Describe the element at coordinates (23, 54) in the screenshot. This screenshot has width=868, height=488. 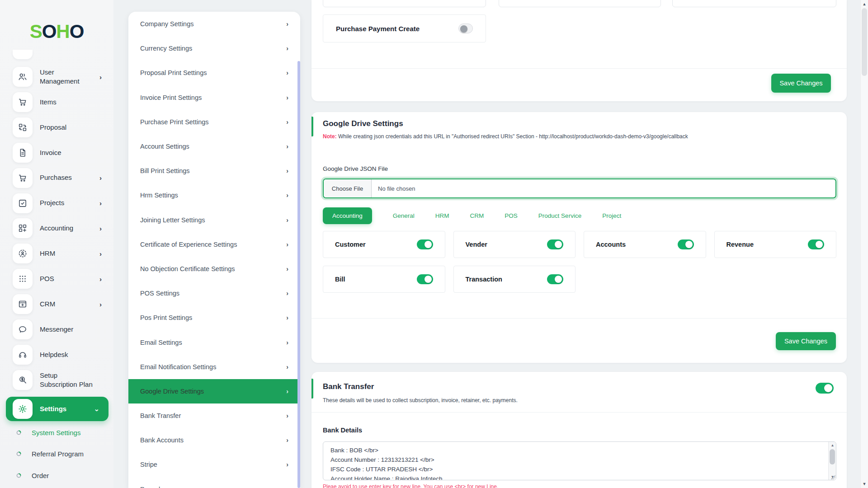
I see `scrolled-item-stub` at that location.